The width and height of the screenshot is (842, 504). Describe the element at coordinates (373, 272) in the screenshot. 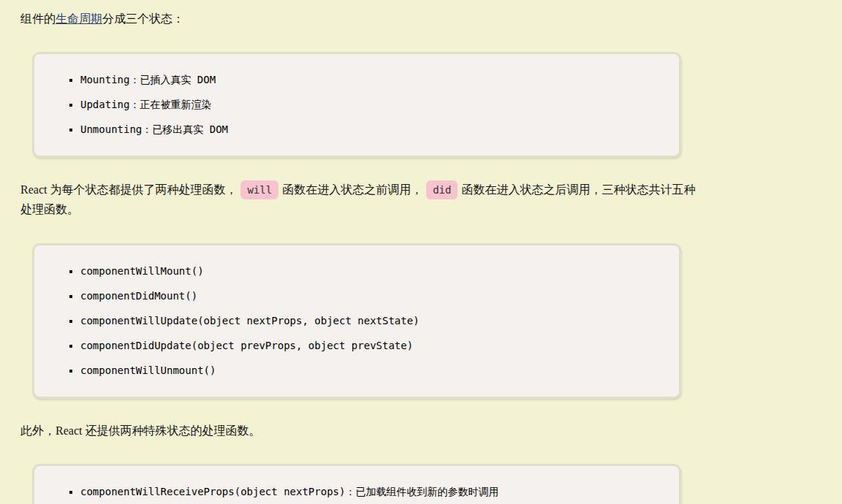

I see `list-item-componentwillmount: componentWillMount()` at that location.